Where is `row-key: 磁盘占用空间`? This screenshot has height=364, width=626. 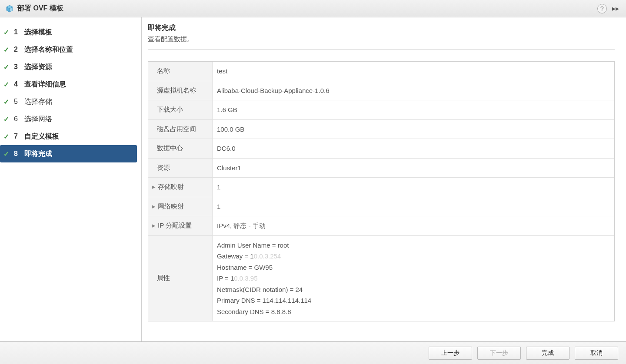
row-key: 磁盘占用空间 is located at coordinates (180, 129).